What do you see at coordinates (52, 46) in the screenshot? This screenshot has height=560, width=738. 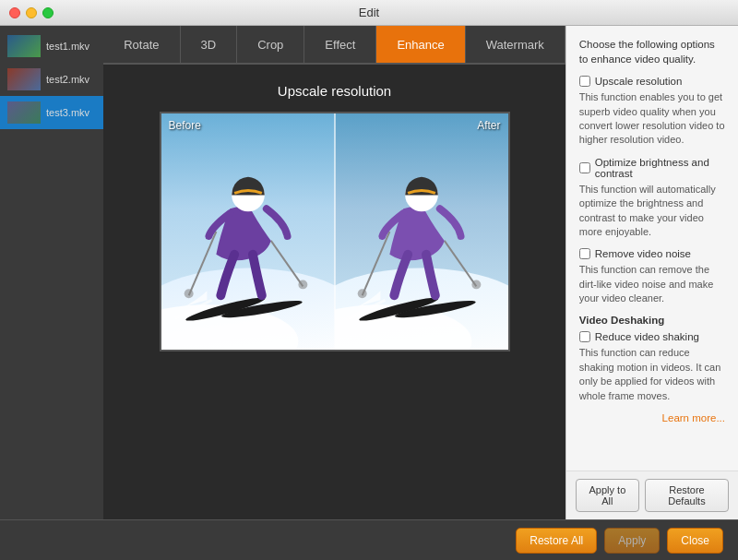 I see `sidebar-item-test1: test1.mkv` at bounding box center [52, 46].